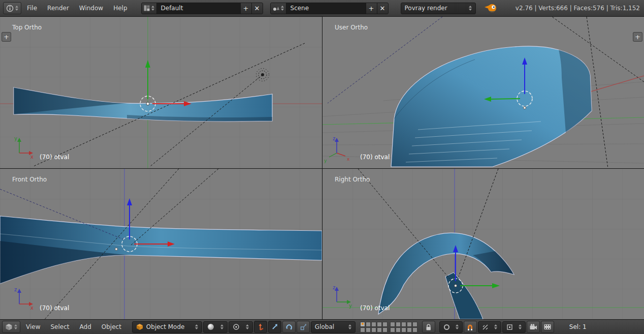 The height and width of the screenshot is (334, 644). Describe the element at coordinates (246, 8) in the screenshot. I see `add-screen-button: +` at that location.